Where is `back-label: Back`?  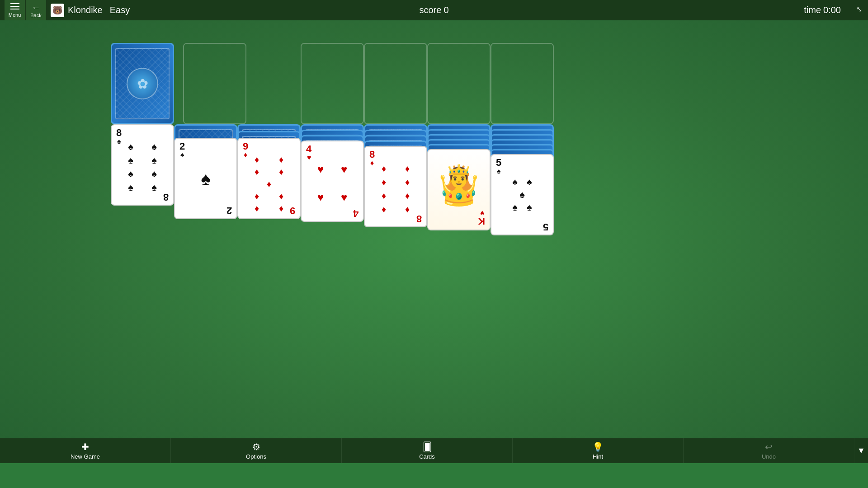
back-label: Back is located at coordinates (36, 15).